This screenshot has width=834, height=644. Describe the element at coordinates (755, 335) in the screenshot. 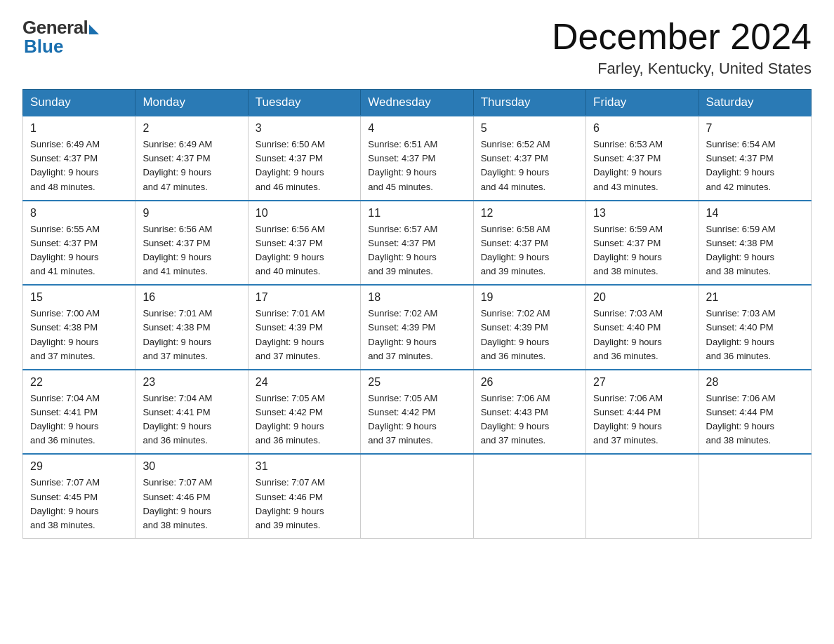

I see `day-info: Sunrise: 7:03 AM Sunset: 4:40 PM Dayligh…` at that location.